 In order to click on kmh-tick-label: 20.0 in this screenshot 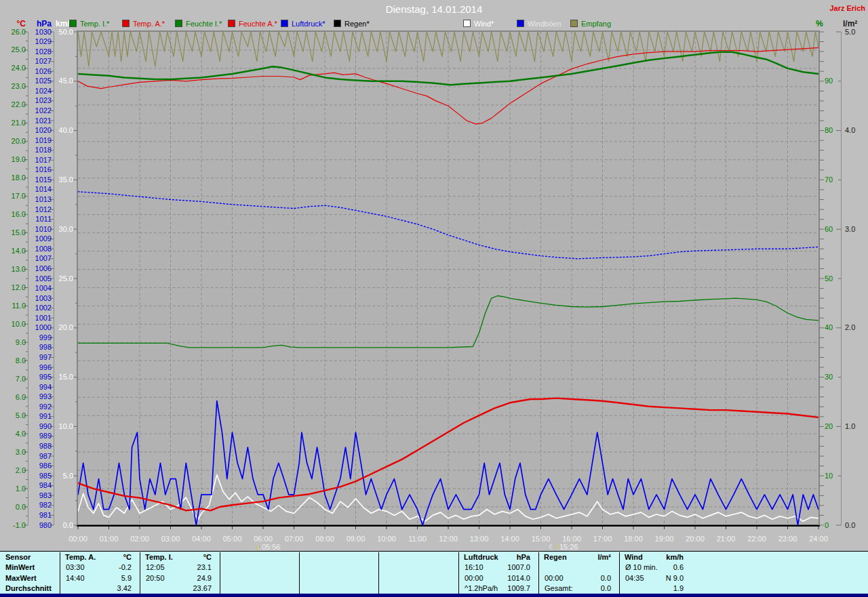, I will do `click(62, 328)`.